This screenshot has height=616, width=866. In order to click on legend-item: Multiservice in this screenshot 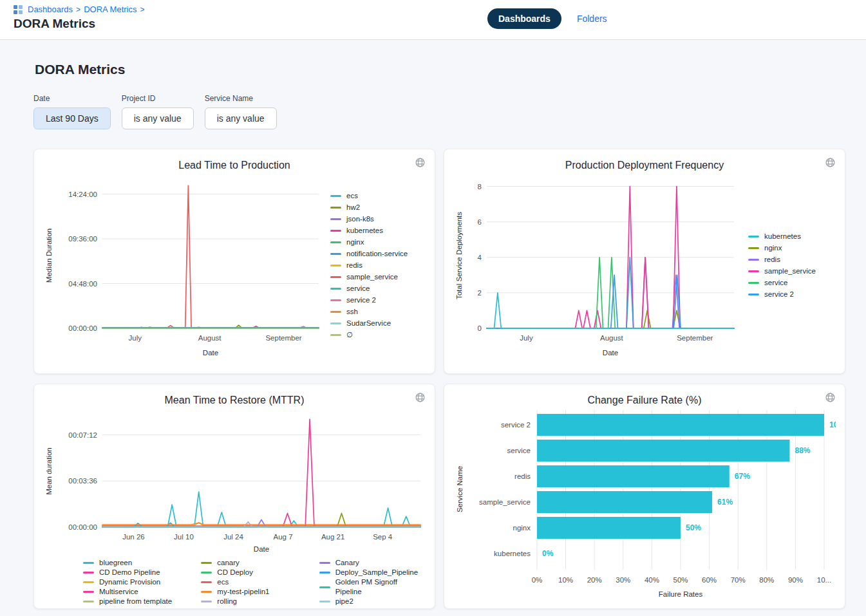, I will do `click(130, 592)`.